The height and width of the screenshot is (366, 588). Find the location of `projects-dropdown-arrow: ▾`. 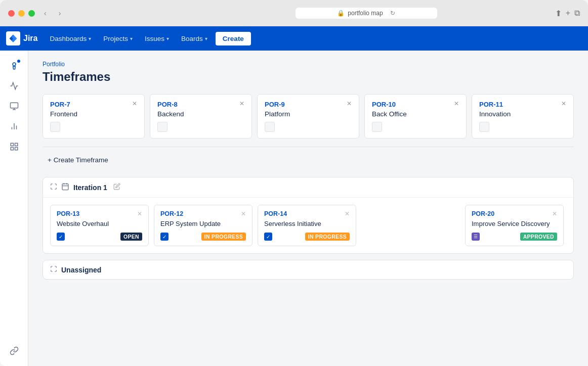

projects-dropdown-arrow: ▾ is located at coordinates (132, 38).